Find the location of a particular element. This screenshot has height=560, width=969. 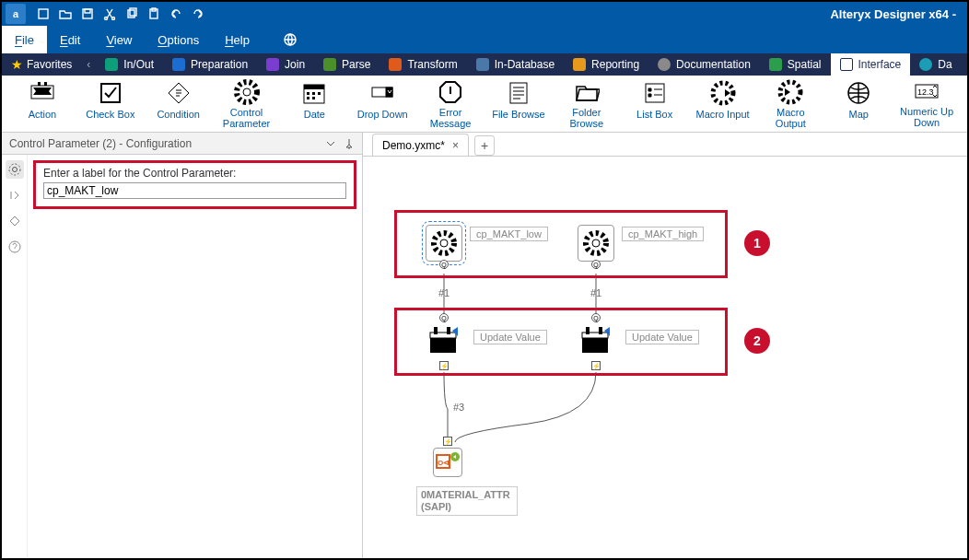

redo-icon is located at coordinates (198, 14).